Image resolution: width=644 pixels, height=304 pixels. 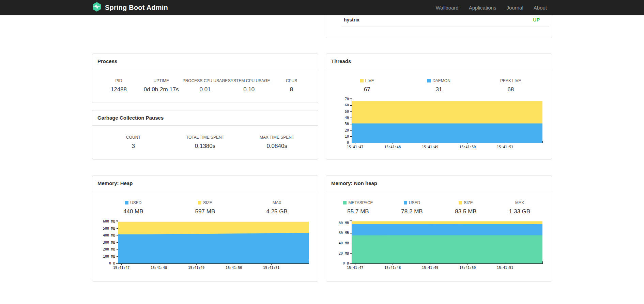 I want to click on y-axis, so click(x=351, y=242).